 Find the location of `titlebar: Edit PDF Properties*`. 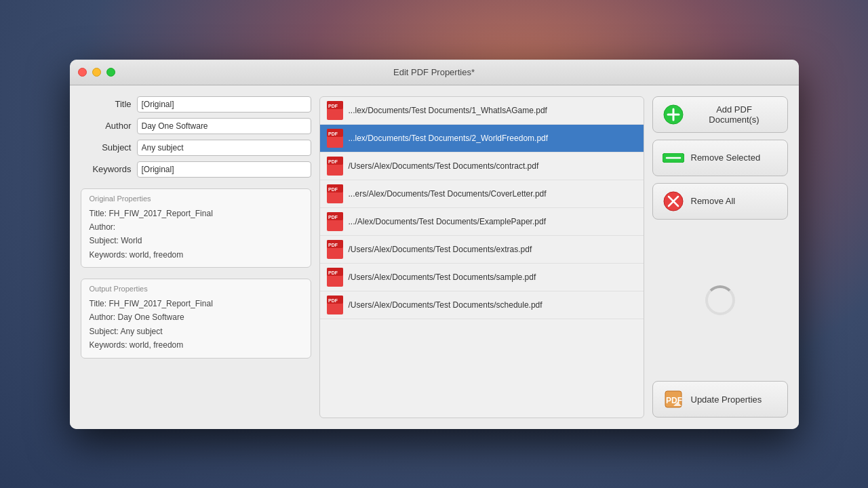

titlebar: Edit PDF Properties* is located at coordinates (434, 73).